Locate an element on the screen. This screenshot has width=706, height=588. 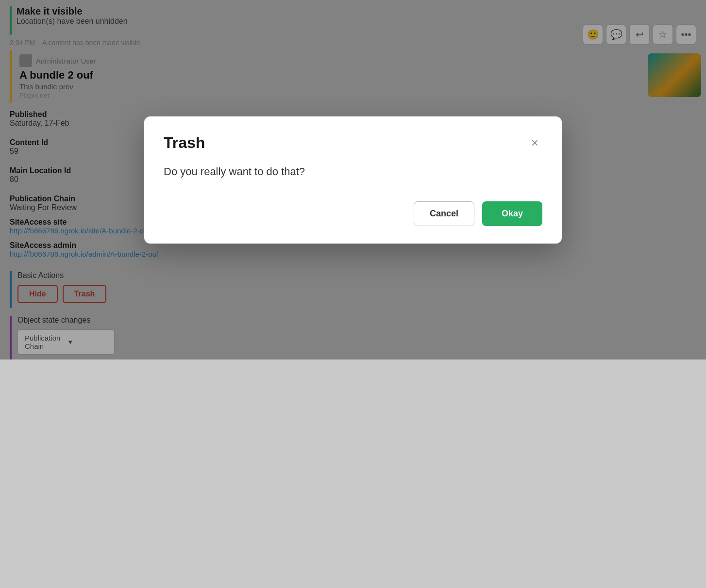
modal-close-button: × is located at coordinates (535, 143).